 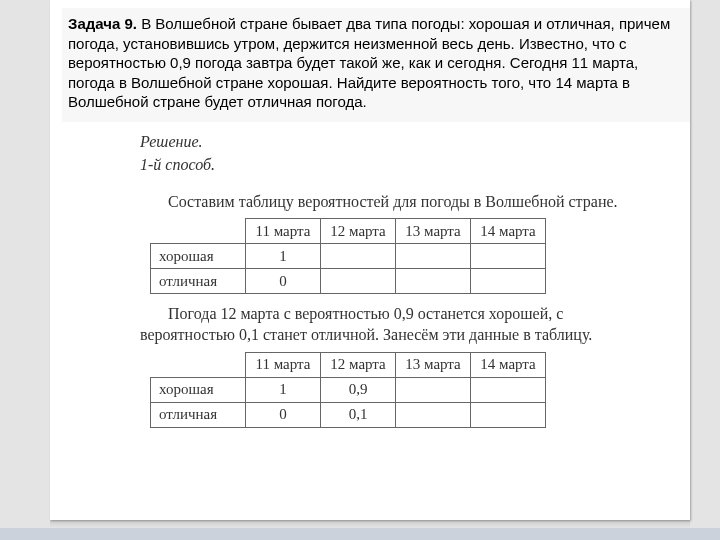 What do you see at coordinates (395, 166) in the screenshot?
I see `solution-method: 1-й способ.` at bounding box center [395, 166].